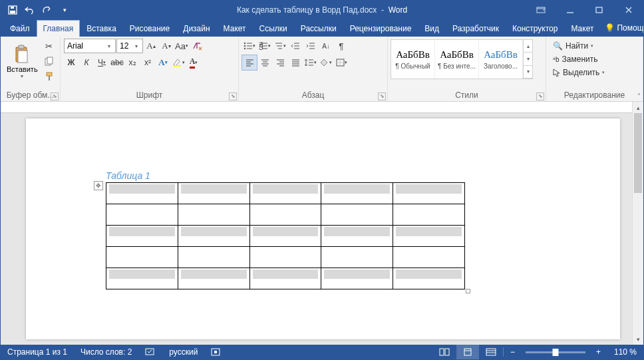 The width and height of the screenshot is (644, 360). Describe the element at coordinates (49, 61) in the screenshot. I see `copy-icon` at that location.